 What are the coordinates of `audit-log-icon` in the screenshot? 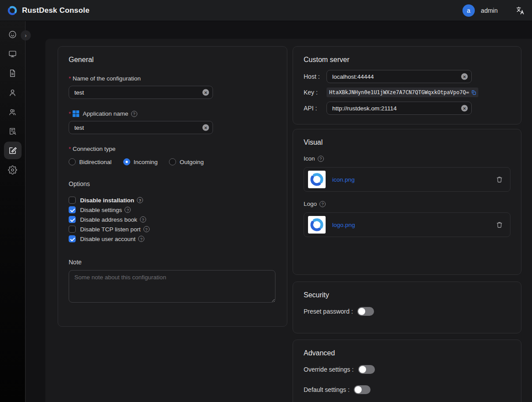 It's located at (12, 131).